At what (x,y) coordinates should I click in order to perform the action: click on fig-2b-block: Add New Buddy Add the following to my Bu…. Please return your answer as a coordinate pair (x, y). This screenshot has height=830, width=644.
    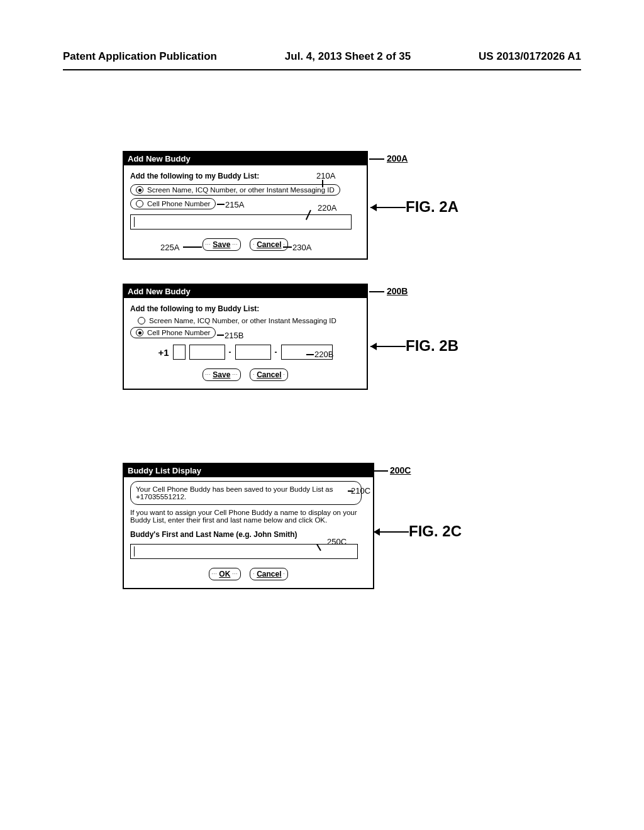
    Looking at the image, I should click on (343, 342).